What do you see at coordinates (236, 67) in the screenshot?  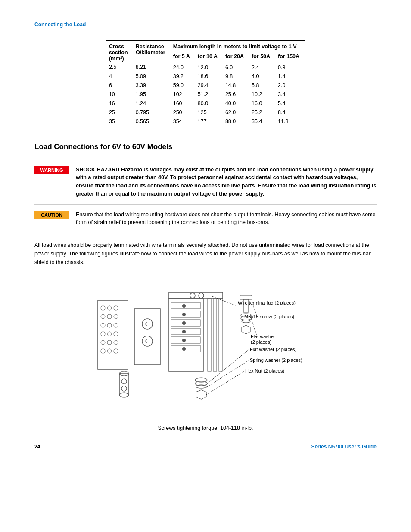 I see `cell-0-4: 6.0` at bounding box center [236, 67].